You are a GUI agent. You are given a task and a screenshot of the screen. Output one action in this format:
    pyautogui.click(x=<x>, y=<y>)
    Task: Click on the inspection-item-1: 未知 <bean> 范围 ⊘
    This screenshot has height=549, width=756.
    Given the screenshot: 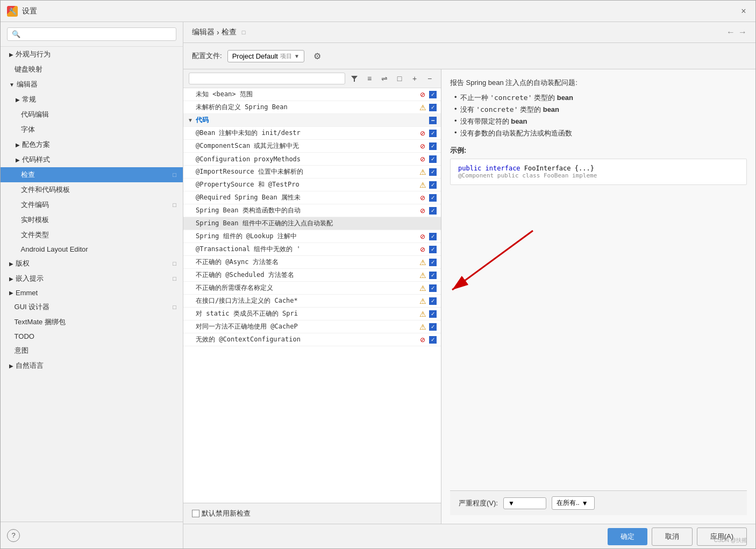 What is the action you would take?
    pyautogui.click(x=312, y=95)
    